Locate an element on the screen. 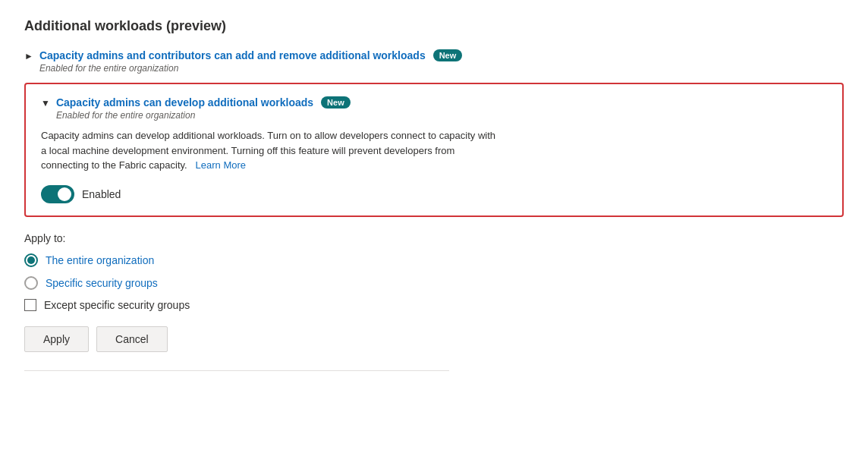  checkbox-label: Except specific security groups is located at coordinates (117, 305).